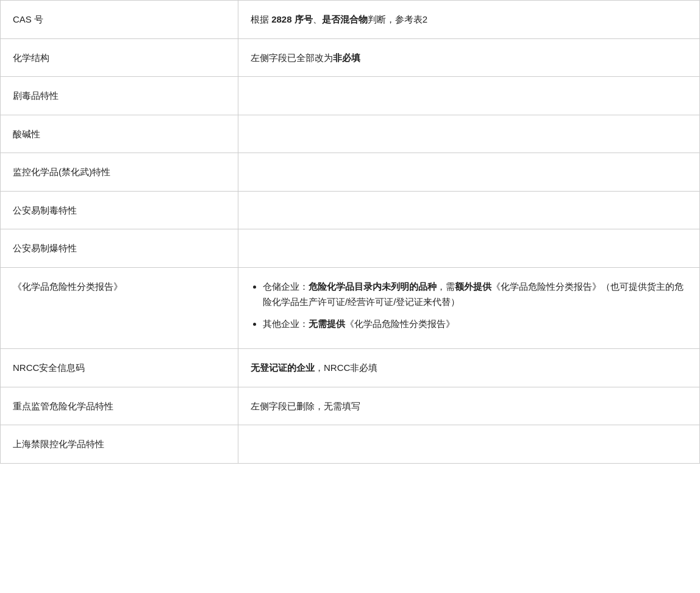  I want to click on row-value: 左侧字段已删除，无需填写, so click(468, 406).